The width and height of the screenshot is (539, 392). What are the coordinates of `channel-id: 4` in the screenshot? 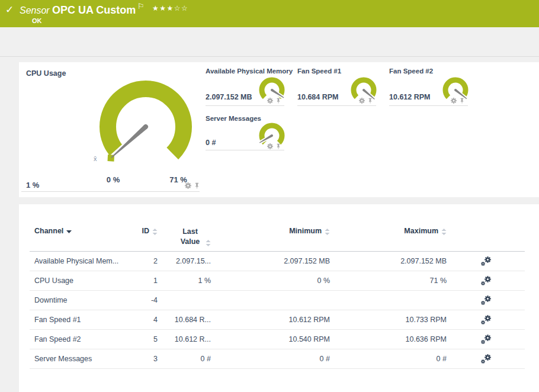 It's located at (149, 320).